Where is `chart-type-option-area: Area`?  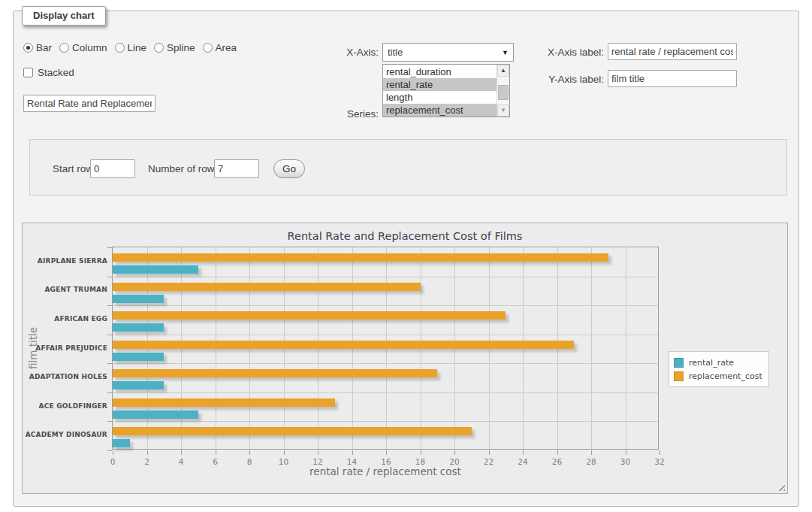 chart-type-option-area: Area is located at coordinates (220, 48).